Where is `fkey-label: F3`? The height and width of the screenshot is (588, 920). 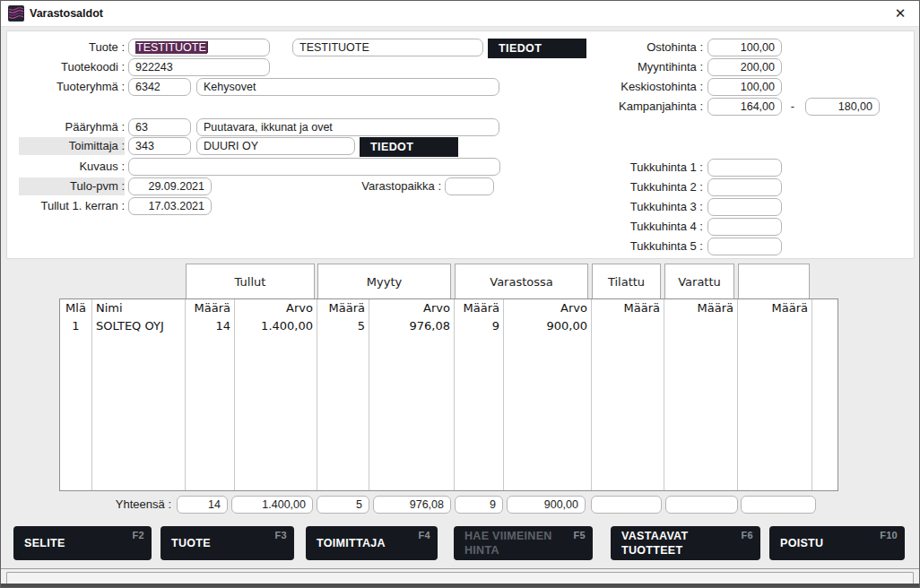
fkey-label: F3 is located at coordinates (282, 536).